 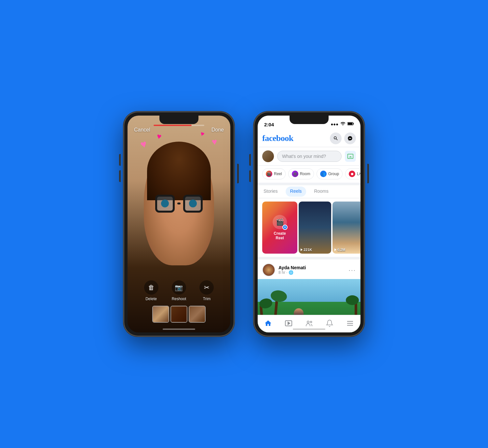 What do you see at coordinates (334, 124) in the screenshot?
I see `signal-icon: ●●●` at bounding box center [334, 124].